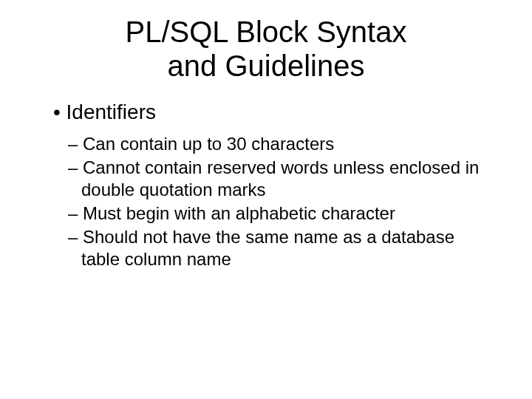 The height and width of the screenshot is (399, 532). Describe the element at coordinates (270, 112) in the screenshot. I see `bullet-identifiers: Identifiers` at that location.